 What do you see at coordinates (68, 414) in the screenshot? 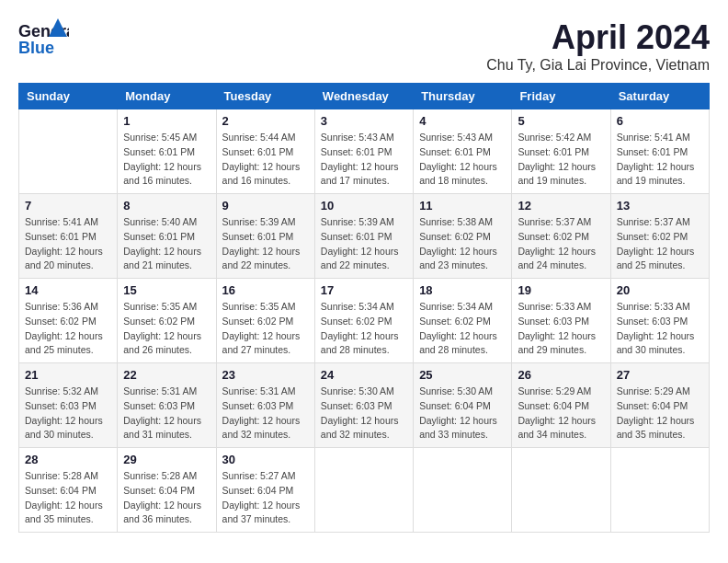
I see `day-info: Sunrise: 5:32 AM Sunset: 6:03 PM Dayligh…` at bounding box center [68, 414].